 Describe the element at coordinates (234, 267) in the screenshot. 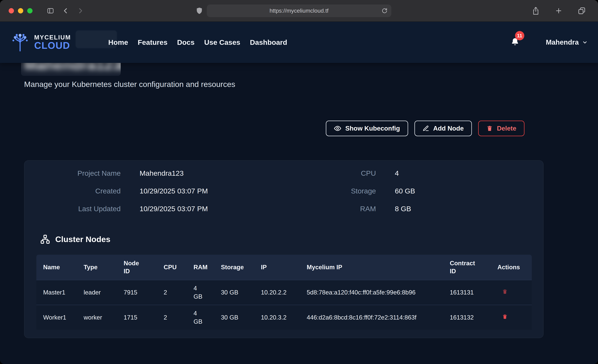

I see `col-storage: Storage` at that location.